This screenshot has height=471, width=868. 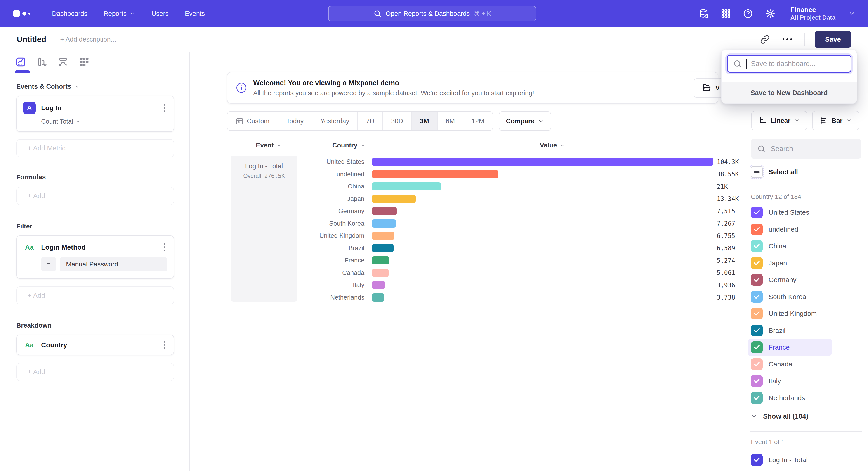 What do you see at coordinates (792, 297) in the screenshot?
I see `country-filter-row: South Korea` at bounding box center [792, 297].